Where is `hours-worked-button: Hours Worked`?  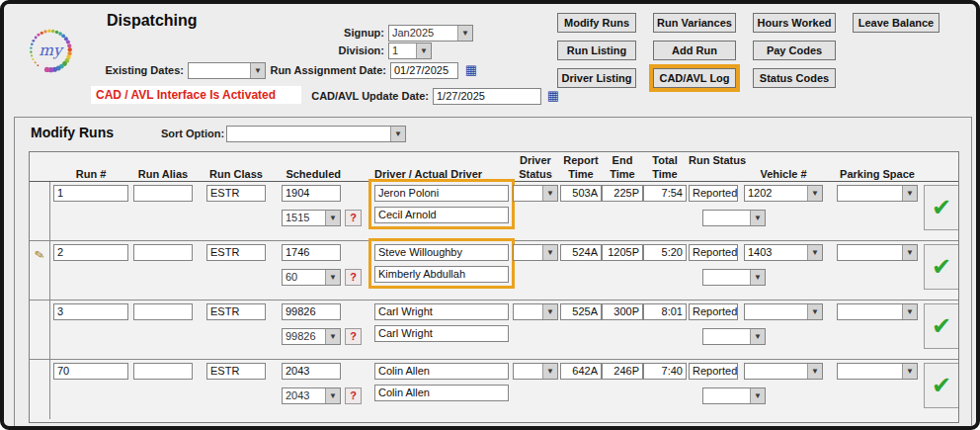
hours-worked-button: Hours Worked is located at coordinates (794, 23).